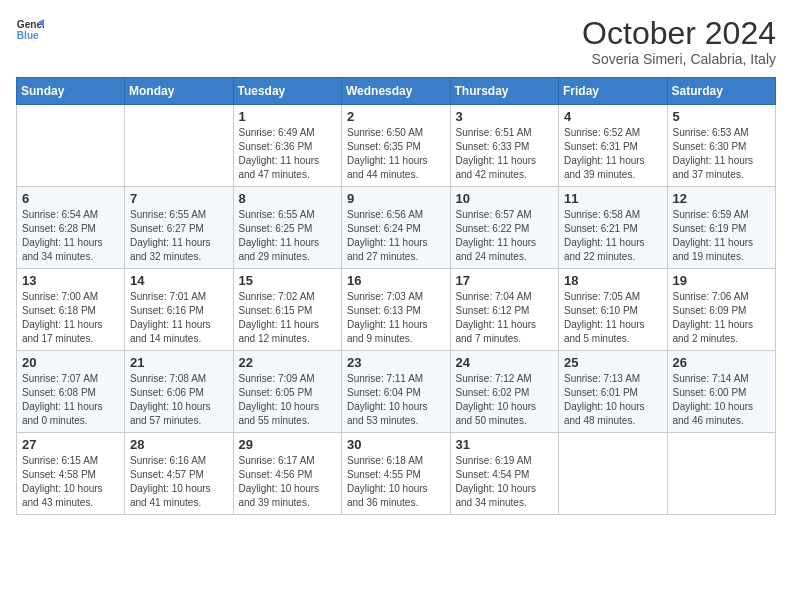  I want to click on calendar-cell: 1Sunrise: 6:49 AM Sunset: 6:36 PM Daylig…, so click(288, 146).